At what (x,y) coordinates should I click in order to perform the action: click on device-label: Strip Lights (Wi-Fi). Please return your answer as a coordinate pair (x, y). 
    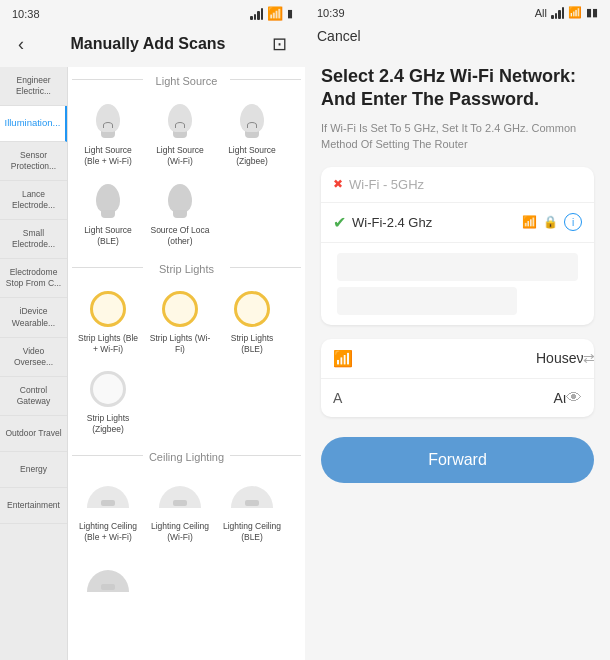
    Looking at the image, I should click on (180, 344).